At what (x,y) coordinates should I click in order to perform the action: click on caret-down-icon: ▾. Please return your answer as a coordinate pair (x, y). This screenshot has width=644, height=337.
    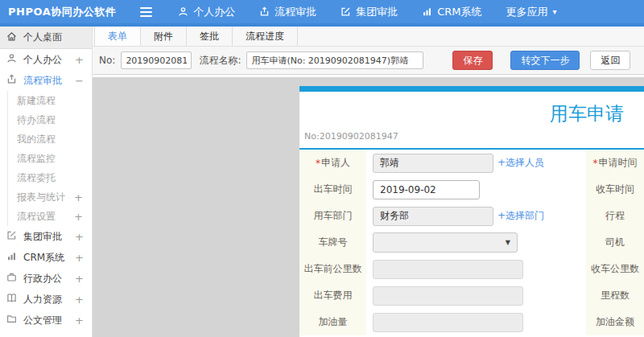
    Looking at the image, I should click on (555, 12).